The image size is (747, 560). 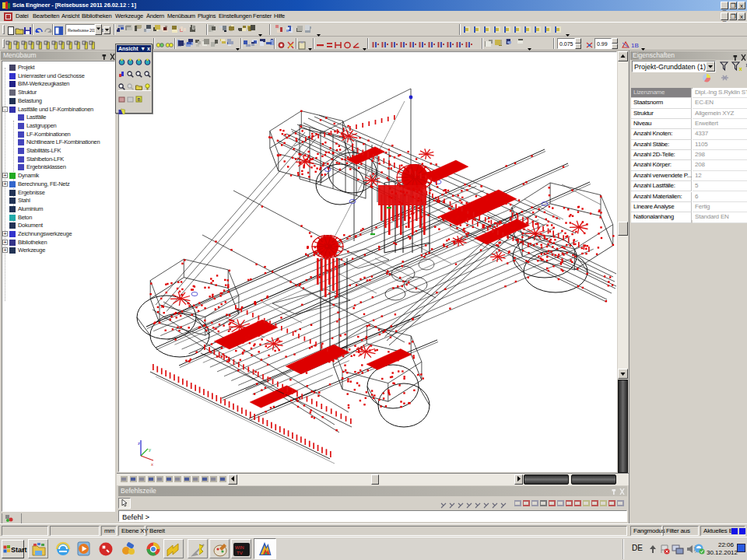 What do you see at coordinates (240, 553) in the screenshot?
I see `svg-text: TV` at bounding box center [240, 553].